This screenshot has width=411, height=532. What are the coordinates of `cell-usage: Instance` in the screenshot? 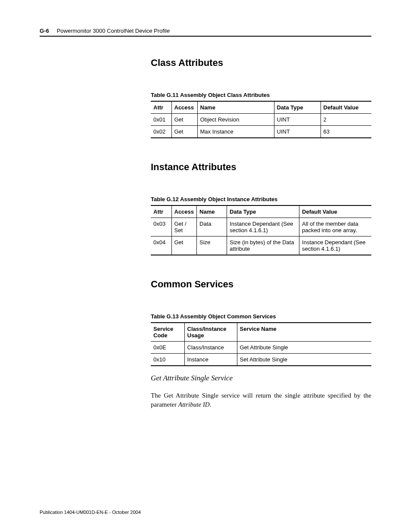 It's located at (211, 360).